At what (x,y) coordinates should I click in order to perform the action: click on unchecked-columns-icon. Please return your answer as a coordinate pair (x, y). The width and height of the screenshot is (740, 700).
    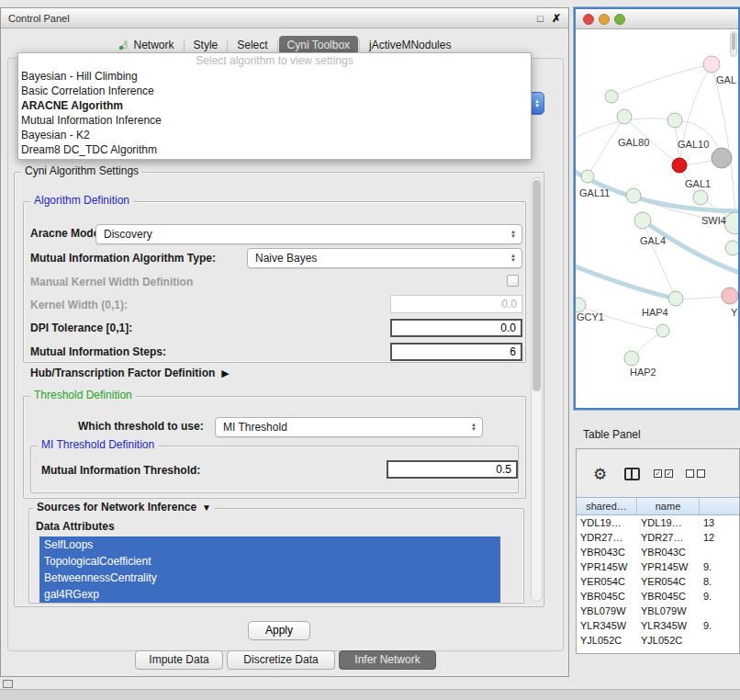
    Looking at the image, I should click on (696, 474).